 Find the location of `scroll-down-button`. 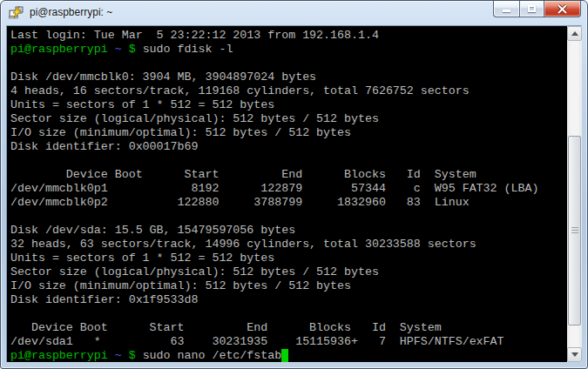

scroll-down-button is located at coordinates (575, 355).